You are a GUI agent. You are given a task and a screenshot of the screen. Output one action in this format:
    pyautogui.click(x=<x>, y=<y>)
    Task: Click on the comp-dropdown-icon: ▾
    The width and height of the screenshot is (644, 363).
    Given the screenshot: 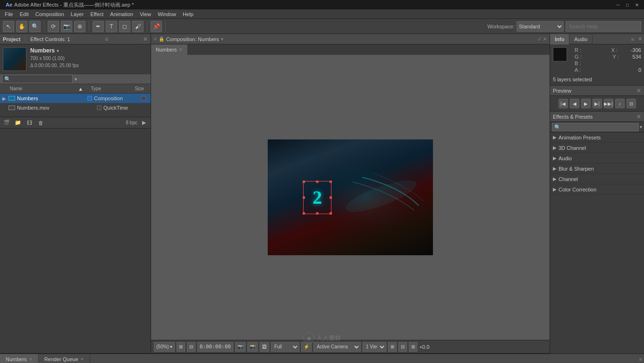 What is the action you would take?
    pyautogui.click(x=58, y=51)
    